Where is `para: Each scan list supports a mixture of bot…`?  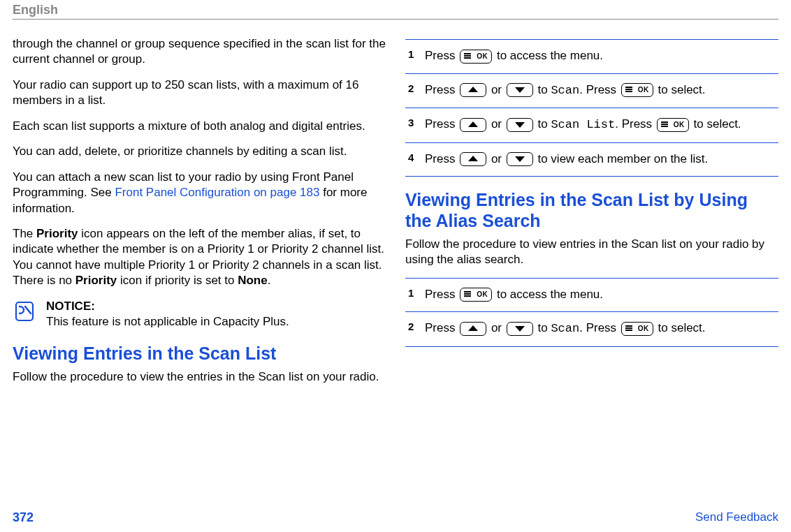 para: Each scan list supports a mixture of bot… is located at coordinates (199, 126).